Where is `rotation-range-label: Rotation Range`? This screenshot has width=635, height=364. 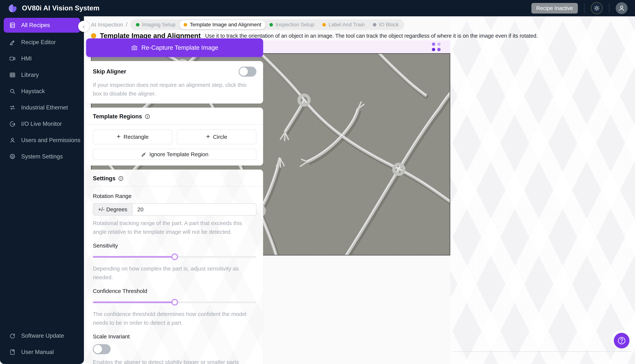
rotation-range-label: Rotation Range is located at coordinates (175, 196).